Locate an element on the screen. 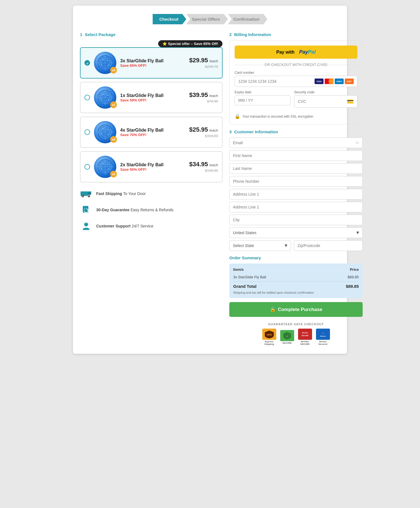 The height and width of the screenshot is (508, 420). customer-title-text: Customer Information is located at coordinates (256, 132).